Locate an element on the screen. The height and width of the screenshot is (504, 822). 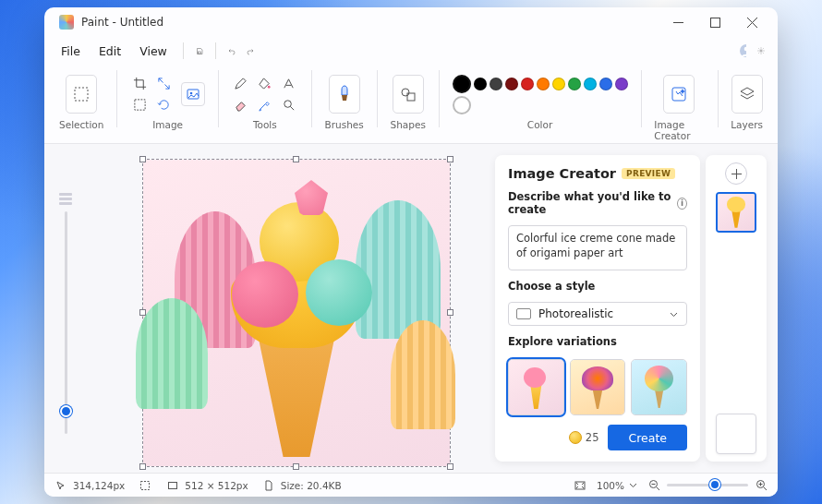
group-color-label: Color is located at coordinates (539, 125).